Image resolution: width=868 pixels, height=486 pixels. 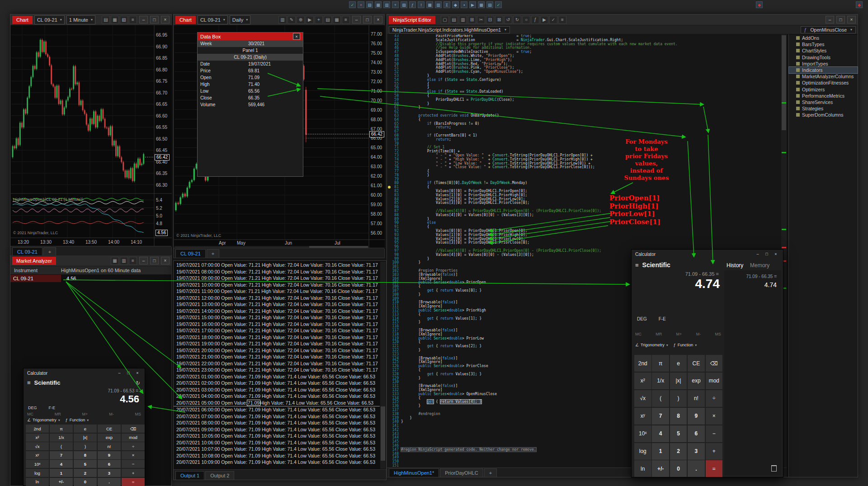 I want to click on output-line: 19/07/2021 10:00:00 Open Value: 71.21 Hi…, so click(x=277, y=285).